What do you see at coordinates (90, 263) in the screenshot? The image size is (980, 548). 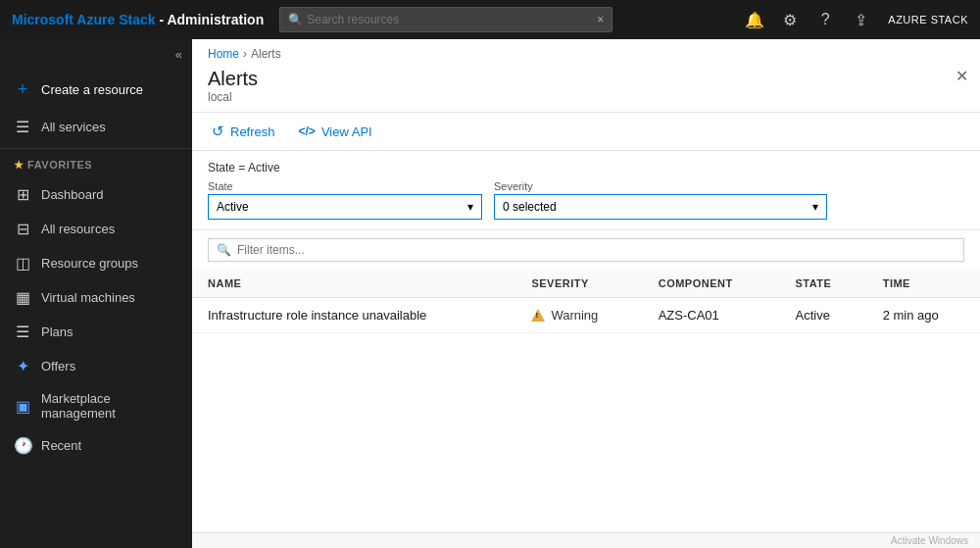 I see `sidebar-resource-groups-label: Resource groups` at bounding box center [90, 263].